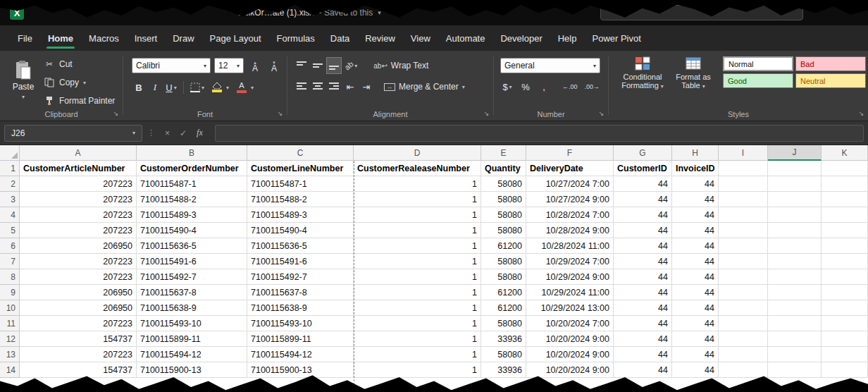 The image size is (868, 392). I want to click on cell-H10: 44, so click(695, 308).